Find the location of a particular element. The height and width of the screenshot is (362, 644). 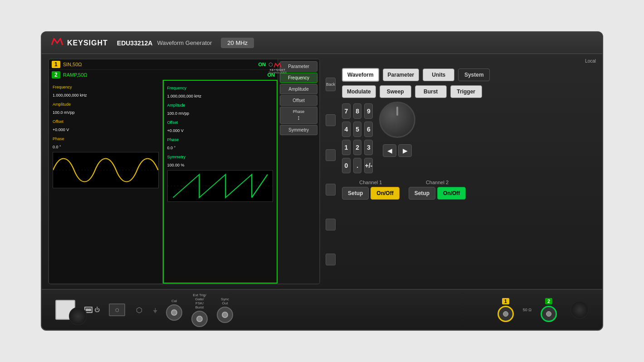

ext-trig-connector-group: Ext Trig/ Gate/ FSK/ Burst is located at coordinates (200, 310).